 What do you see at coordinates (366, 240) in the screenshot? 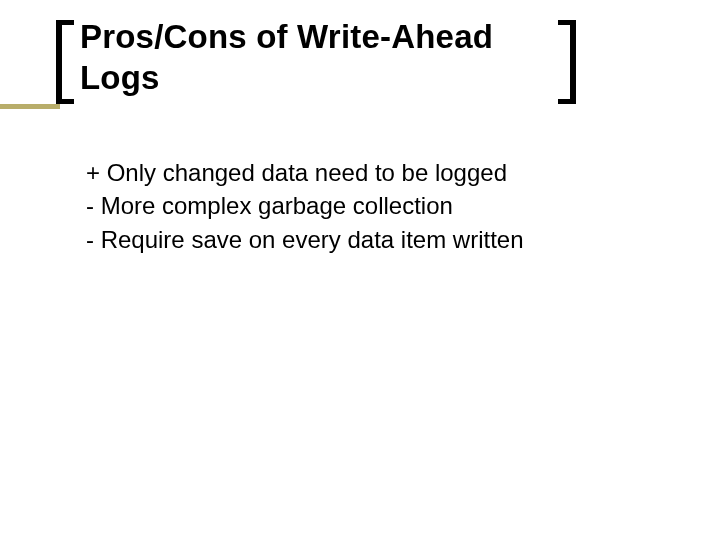
I see `list-item: - Require save on every data item writte…` at bounding box center [366, 240].